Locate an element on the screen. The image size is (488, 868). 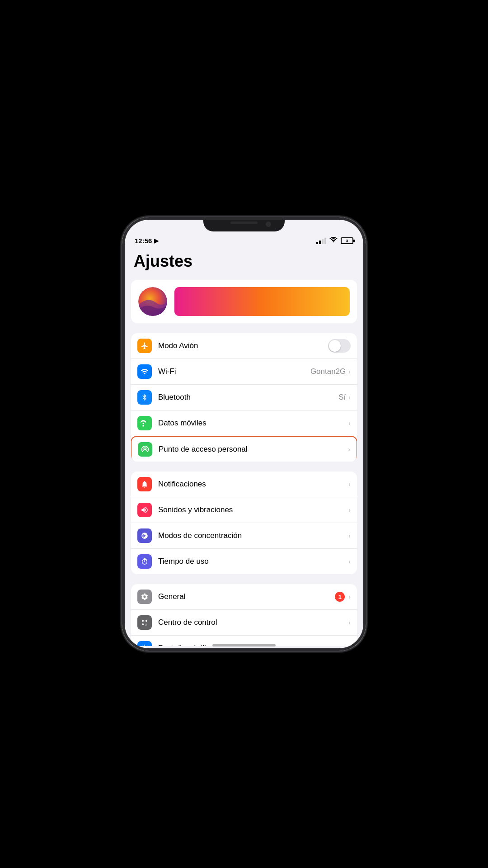
focus-icon is located at coordinates (145, 536).